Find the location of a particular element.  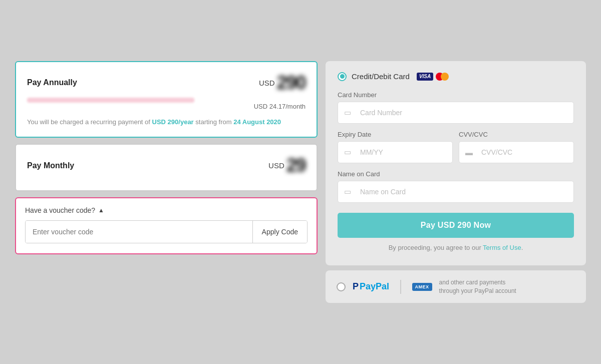

paypal-radio is located at coordinates (341, 287).